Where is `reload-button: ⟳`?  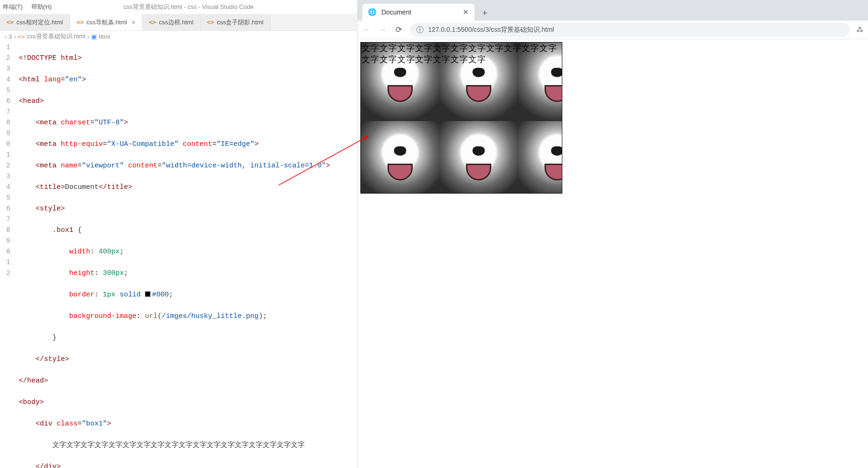
reload-button: ⟳ is located at coordinates (399, 30).